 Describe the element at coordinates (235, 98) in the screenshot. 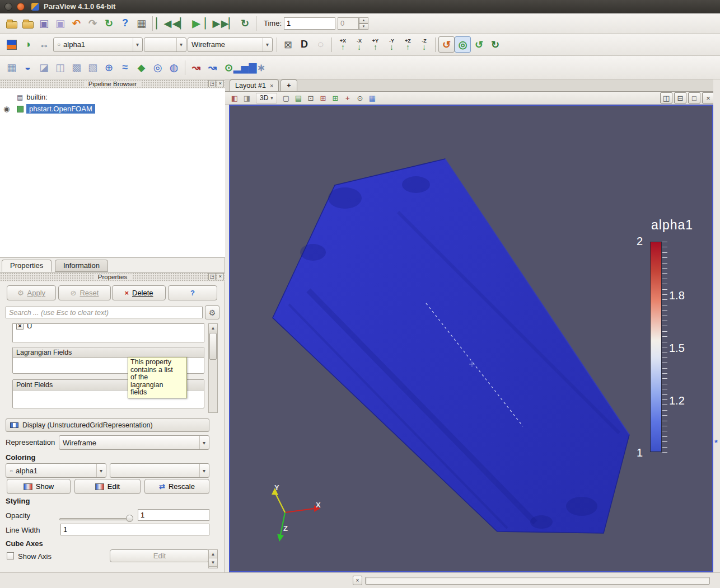

I see `camera-undo-icon: ◧` at that location.